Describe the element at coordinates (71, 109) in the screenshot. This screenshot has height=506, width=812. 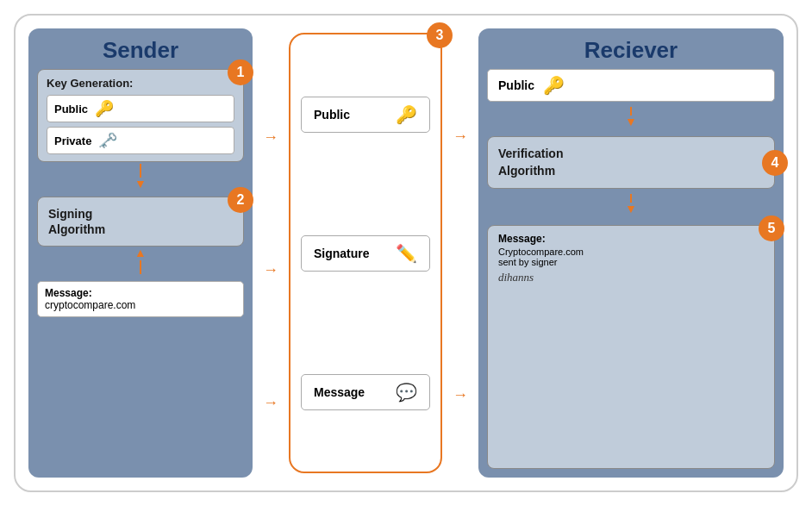
I see `public-label-sender: Public` at that location.